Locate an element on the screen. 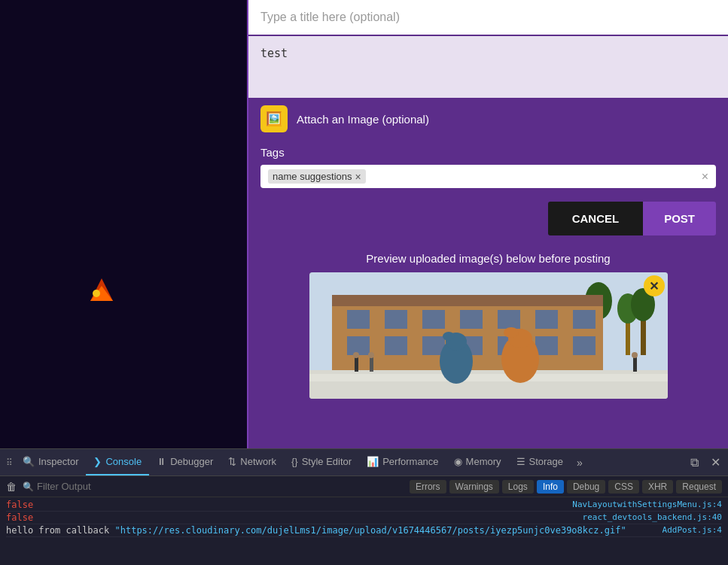  tags-section: Tags name suggestions × × is located at coordinates (488, 166).